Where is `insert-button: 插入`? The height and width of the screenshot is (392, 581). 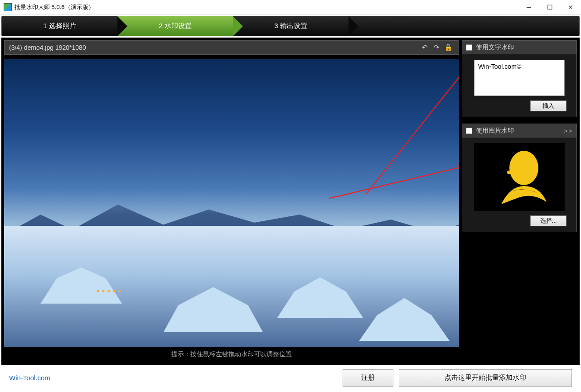
insert-button: 插入 is located at coordinates (548, 106).